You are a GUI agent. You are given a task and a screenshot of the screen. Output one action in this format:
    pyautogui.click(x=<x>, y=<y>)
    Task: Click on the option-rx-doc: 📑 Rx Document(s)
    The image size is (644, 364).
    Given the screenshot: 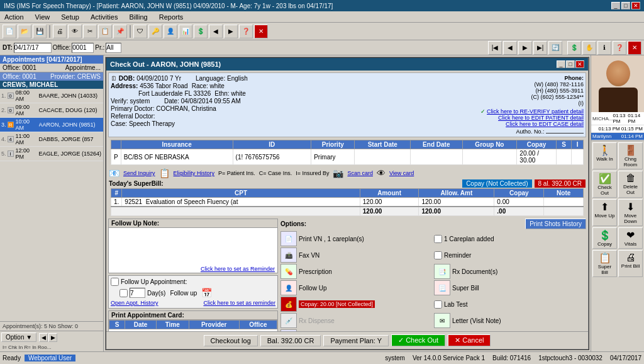 What is the action you would take?
    pyautogui.click(x=510, y=271)
    